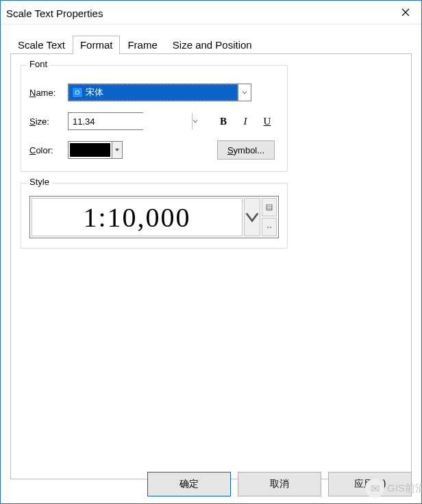 This screenshot has height=504, width=422. I want to click on underline-toggle: U, so click(267, 121).